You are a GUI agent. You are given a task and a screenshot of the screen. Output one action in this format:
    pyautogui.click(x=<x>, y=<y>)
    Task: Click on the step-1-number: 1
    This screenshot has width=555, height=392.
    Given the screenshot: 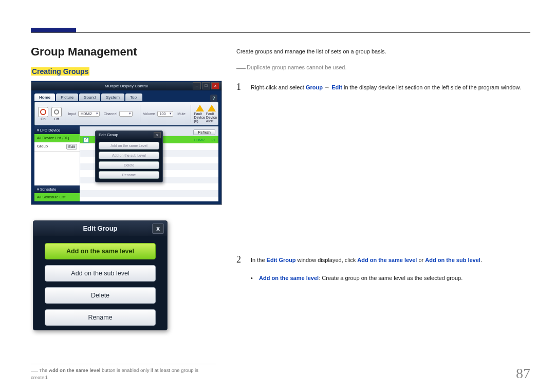 What is the action you would take?
    pyautogui.click(x=240, y=87)
    